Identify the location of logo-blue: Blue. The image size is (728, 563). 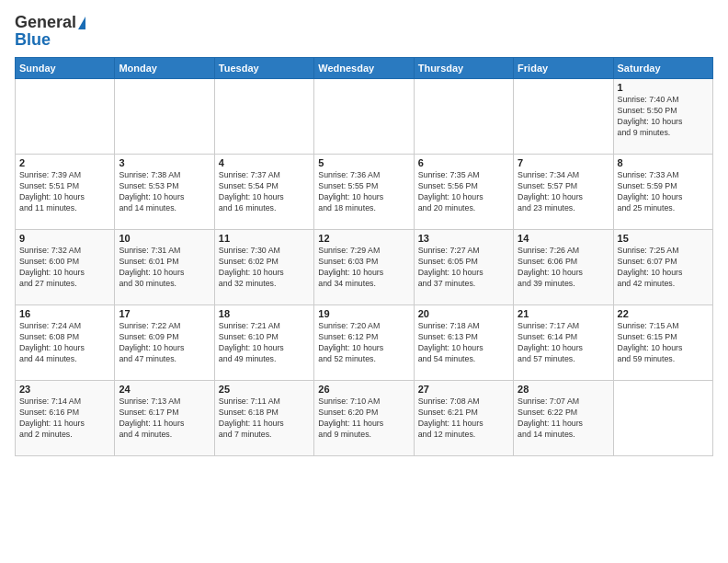
(33, 40).